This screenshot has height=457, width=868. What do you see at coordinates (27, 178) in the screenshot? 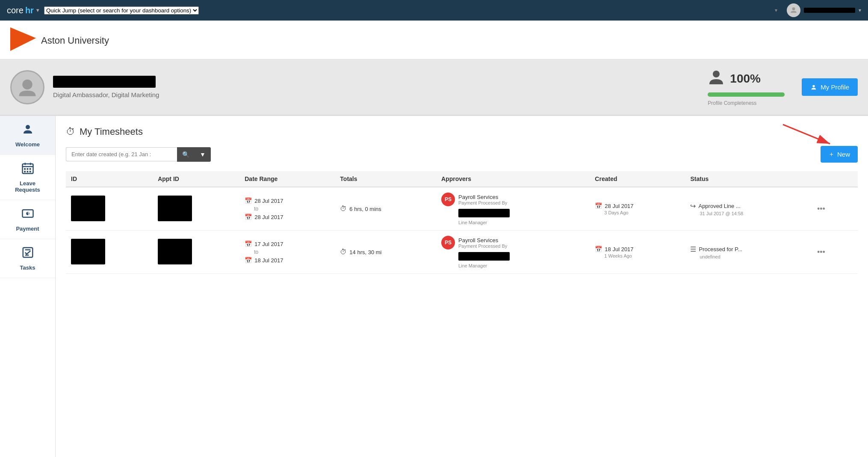
I see `sidebar-item-leave-requests: LeaveRequests` at bounding box center [27, 178].